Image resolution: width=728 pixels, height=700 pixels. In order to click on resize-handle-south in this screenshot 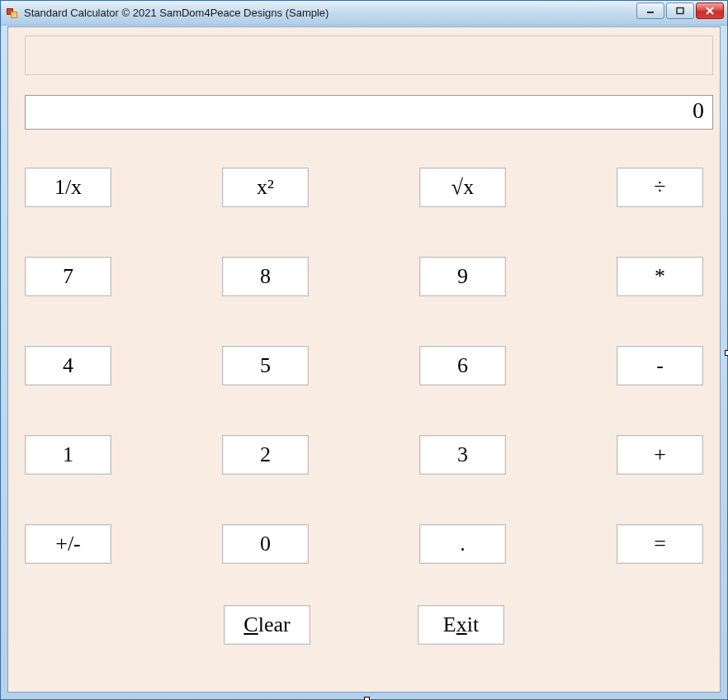, I will do `click(366, 698)`.